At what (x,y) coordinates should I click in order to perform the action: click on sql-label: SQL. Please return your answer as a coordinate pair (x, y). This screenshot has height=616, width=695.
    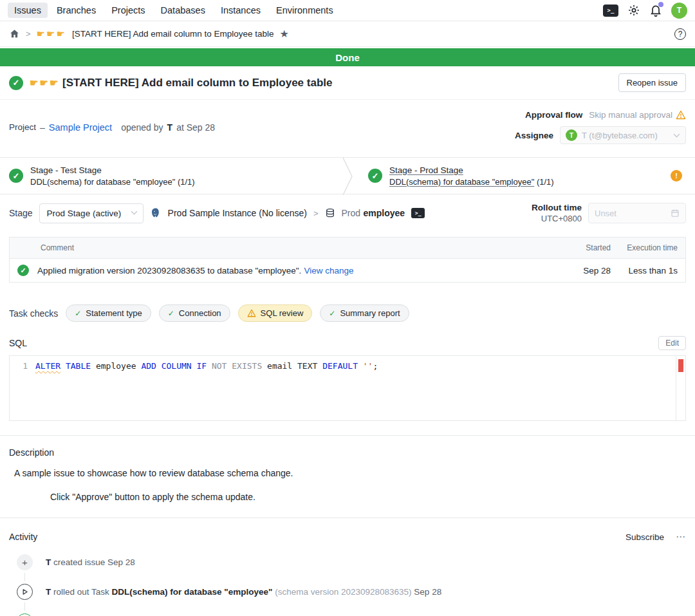
    Looking at the image, I should click on (18, 343).